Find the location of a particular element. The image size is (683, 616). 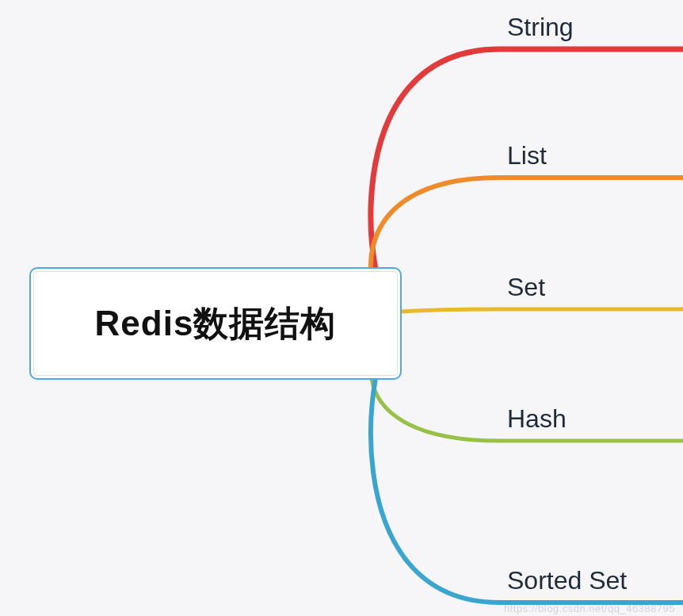

child-node-sorted-set: Sorted Set is located at coordinates (567, 580).